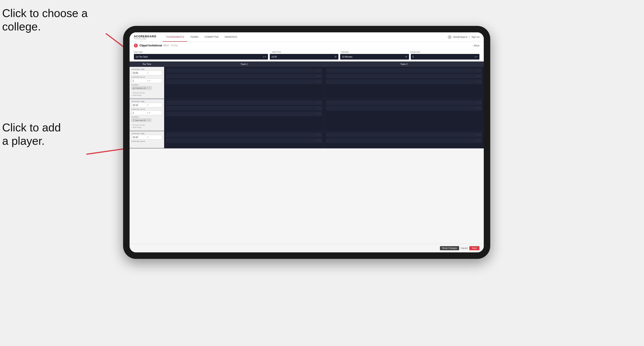 This screenshot has width=644, height=346. What do you see at coordinates (404, 64) in the screenshot?
I see `col-team2: Team 2` at bounding box center [404, 64].